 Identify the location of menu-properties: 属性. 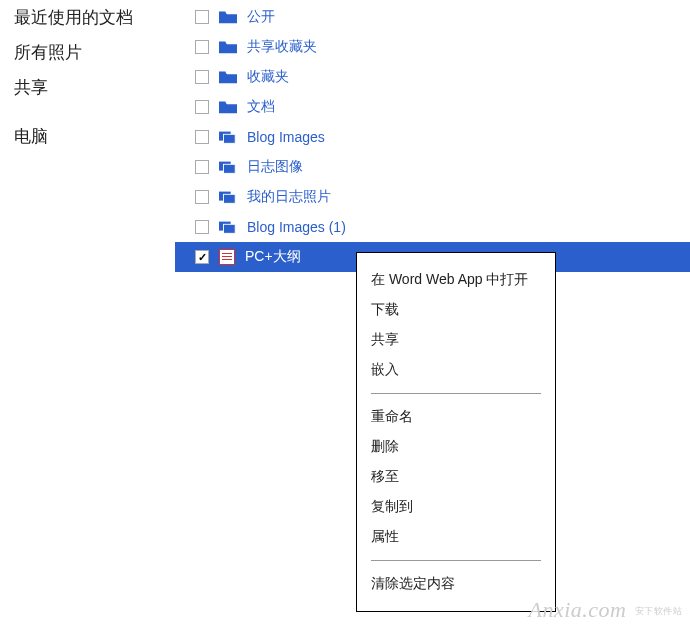
(456, 537).